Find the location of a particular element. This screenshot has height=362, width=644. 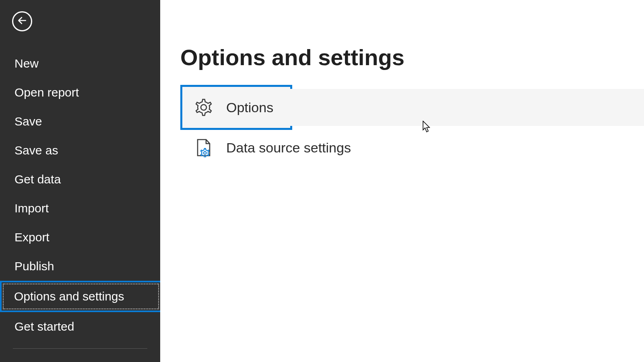

document-gear-icon is located at coordinates (204, 148).